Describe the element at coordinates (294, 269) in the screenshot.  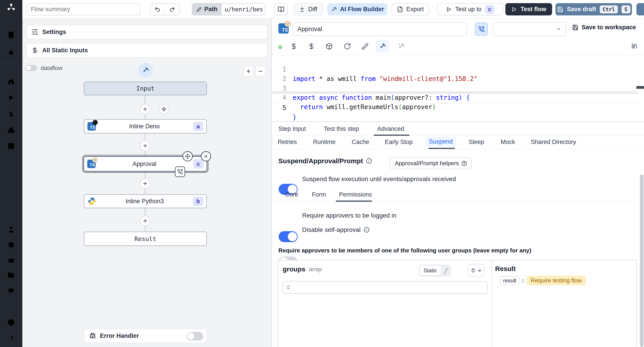
I see `groups-field-label: groups` at that location.